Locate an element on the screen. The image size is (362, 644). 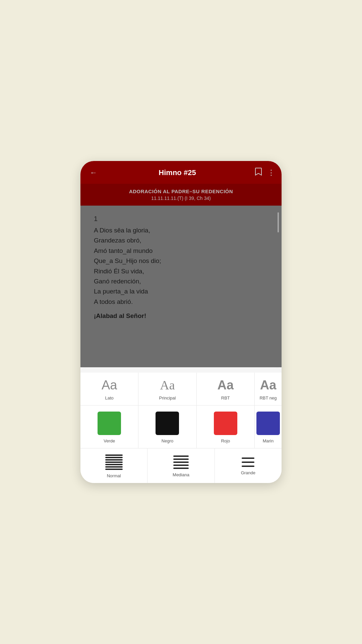
verse-line-5: Rindió Él Su vida, is located at coordinates (181, 271).